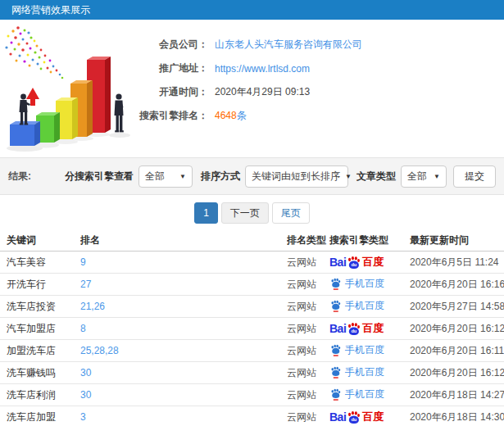  I want to click on submit-button: 提交, so click(474, 177).